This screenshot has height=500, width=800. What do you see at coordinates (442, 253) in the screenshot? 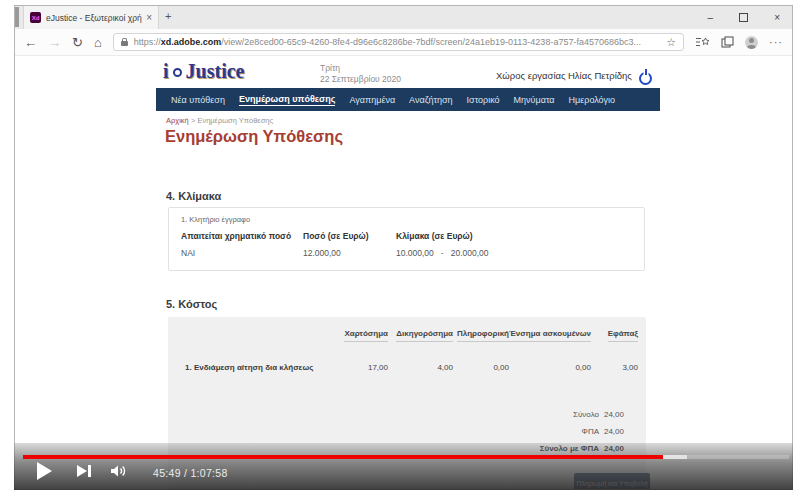
I see `scale-range-value: 10.000,00-20.000,00` at bounding box center [442, 253].